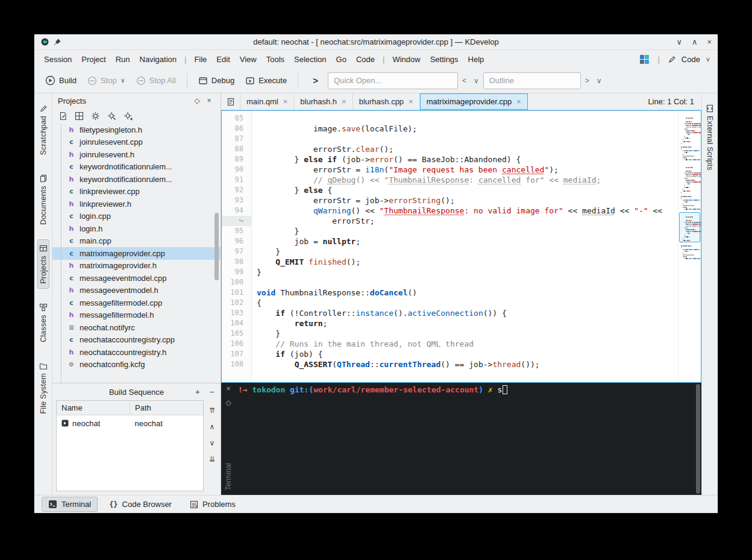 Image resolution: width=752 pixels, height=560 pixels. What do you see at coordinates (128, 116) in the screenshot?
I see `gear-configure-icon` at bounding box center [128, 116].